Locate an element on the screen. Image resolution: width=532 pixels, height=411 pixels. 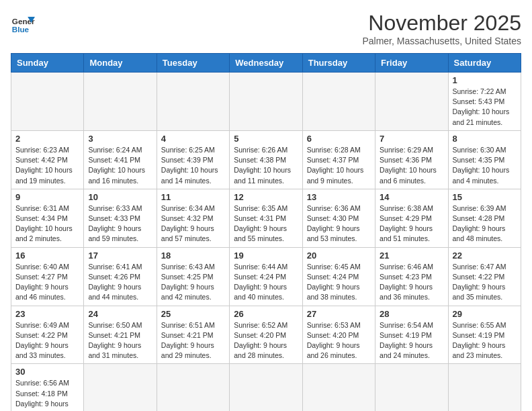
sun-info: Sunrise: 6:53 AMSunset: 4:20 PMDaylight:… is located at coordinates (339, 341).